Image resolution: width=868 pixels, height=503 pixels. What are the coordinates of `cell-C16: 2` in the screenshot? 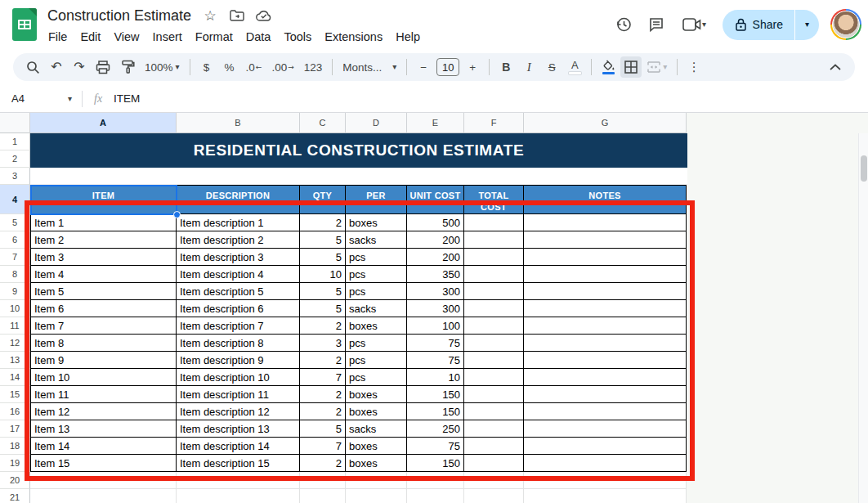 It's located at (323, 412).